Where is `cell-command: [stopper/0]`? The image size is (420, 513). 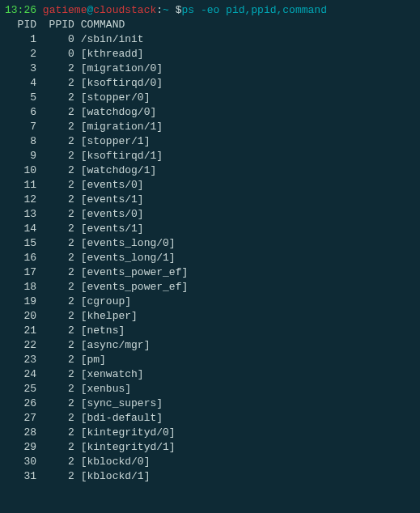
cell-command: [stopper/0] is located at coordinates (112, 97).